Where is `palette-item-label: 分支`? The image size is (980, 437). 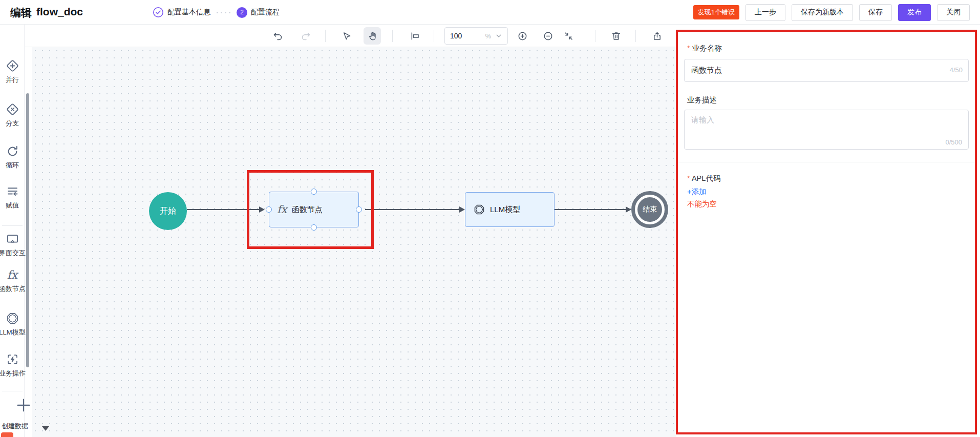
palette-item-label: 分支 is located at coordinates (12, 123).